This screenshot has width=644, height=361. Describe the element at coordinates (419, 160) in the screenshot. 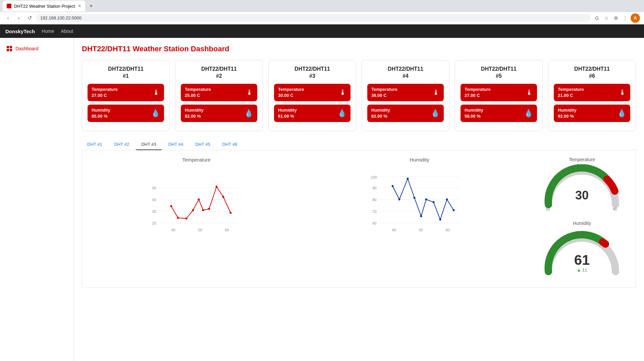

I see `humidity-chart-title: Humidity` at that location.